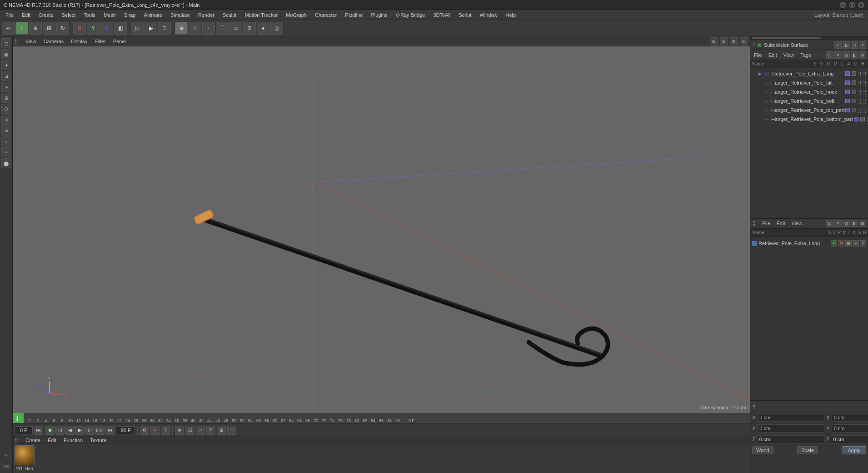 This screenshot has width=868, height=473. What do you see at coordinates (809, 110) in the screenshot?
I see `obj-row-top-part: ⊹ Hanger_Retriever_Pole_top_part ⣿ ⣿` at bounding box center [809, 110].